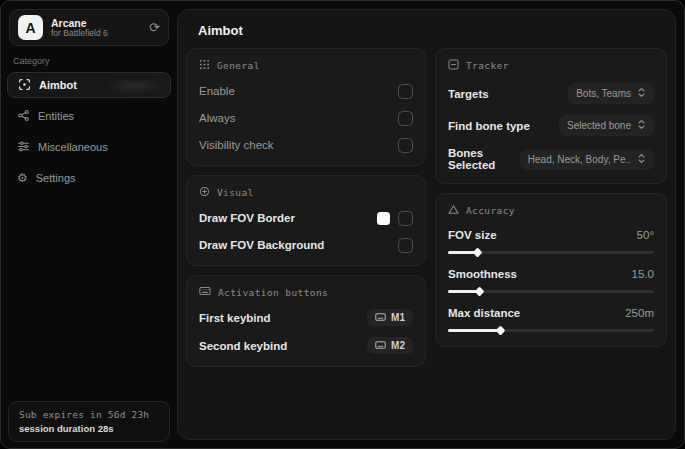 This screenshot has width=685, height=449. What do you see at coordinates (306, 318) in the screenshot?
I see `setting-row: First keybind M1` at bounding box center [306, 318].